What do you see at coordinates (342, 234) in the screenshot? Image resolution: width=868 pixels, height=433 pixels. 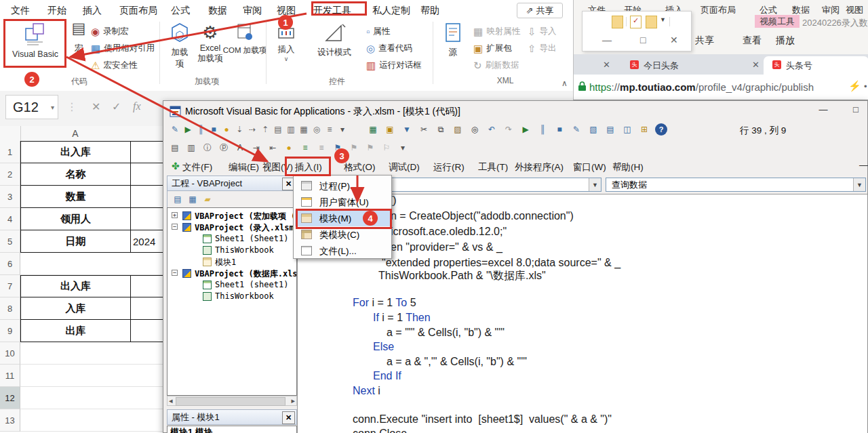 I see `insert-menu-item-class-module: 类模块(C)` at bounding box center [342, 234].